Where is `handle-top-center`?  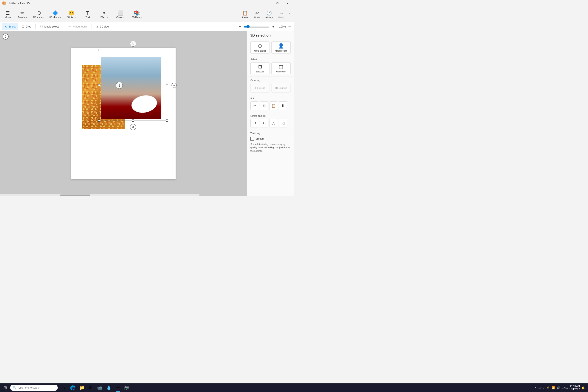 handle-top-center is located at coordinates (133, 50).